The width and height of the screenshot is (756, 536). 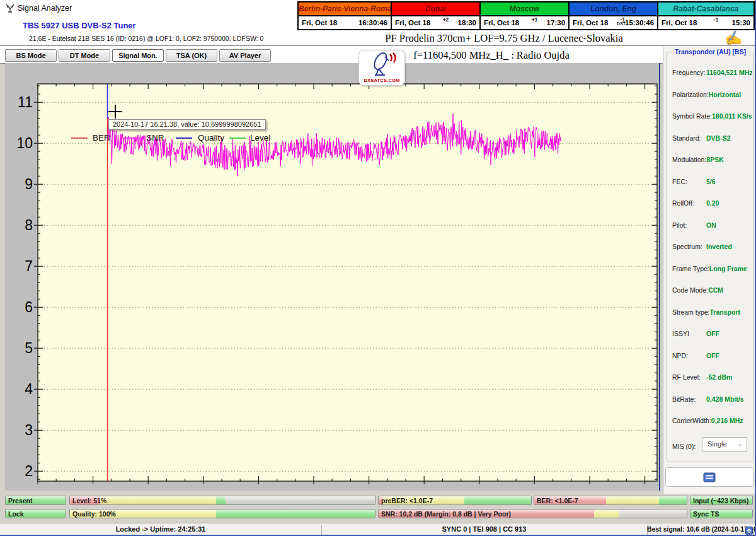 What do you see at coordinates (689, 399) in the screenshot?
I see `param-label: BitRate:` at bounding box center [689, 399].